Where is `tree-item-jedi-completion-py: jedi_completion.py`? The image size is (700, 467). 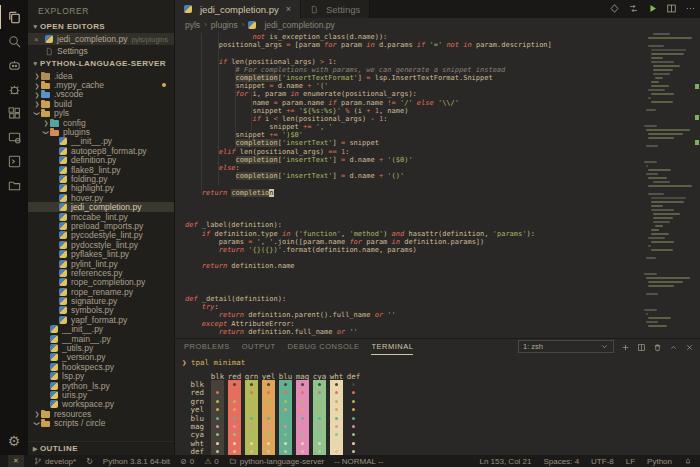 tree-item-jedi-completion-py: jedi_completion.py is located at coordinates (101, 206).